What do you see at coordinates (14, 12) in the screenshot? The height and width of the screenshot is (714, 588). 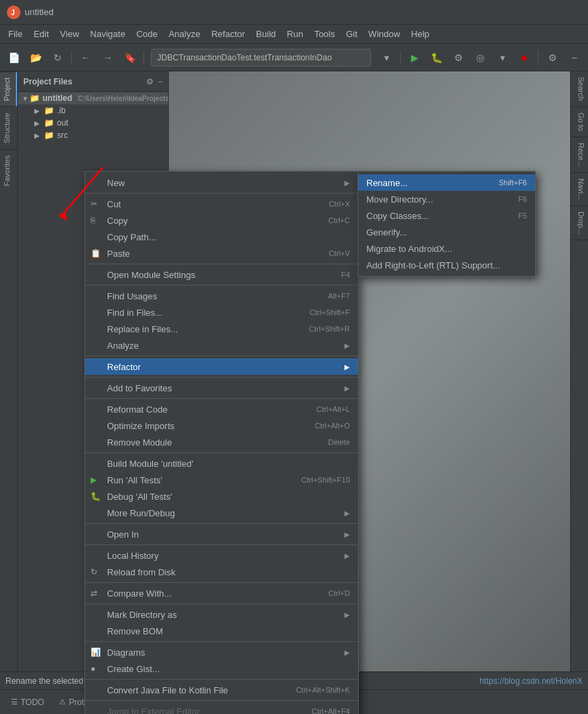 I see `app-icon: J` at bounding box center [14, 12].